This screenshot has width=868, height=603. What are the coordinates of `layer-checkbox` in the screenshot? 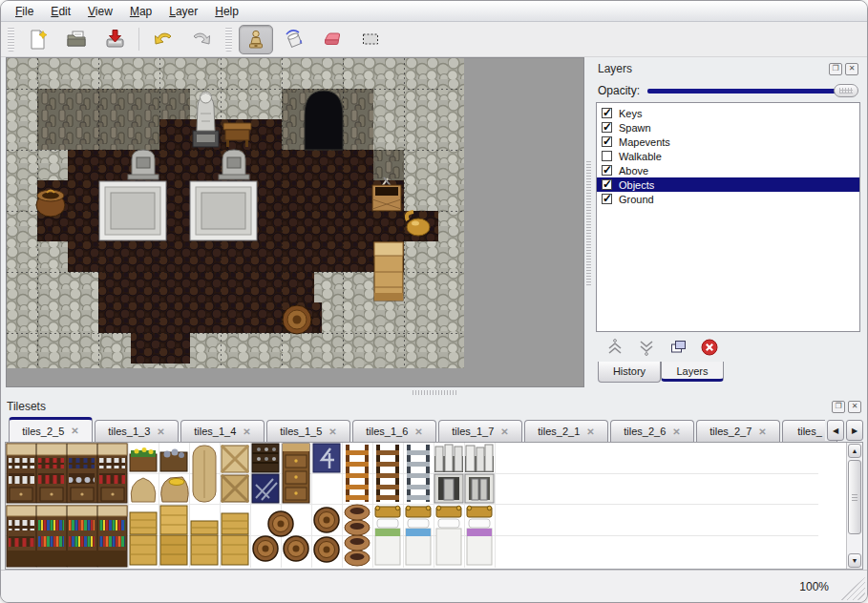 It's located at (607, 156).